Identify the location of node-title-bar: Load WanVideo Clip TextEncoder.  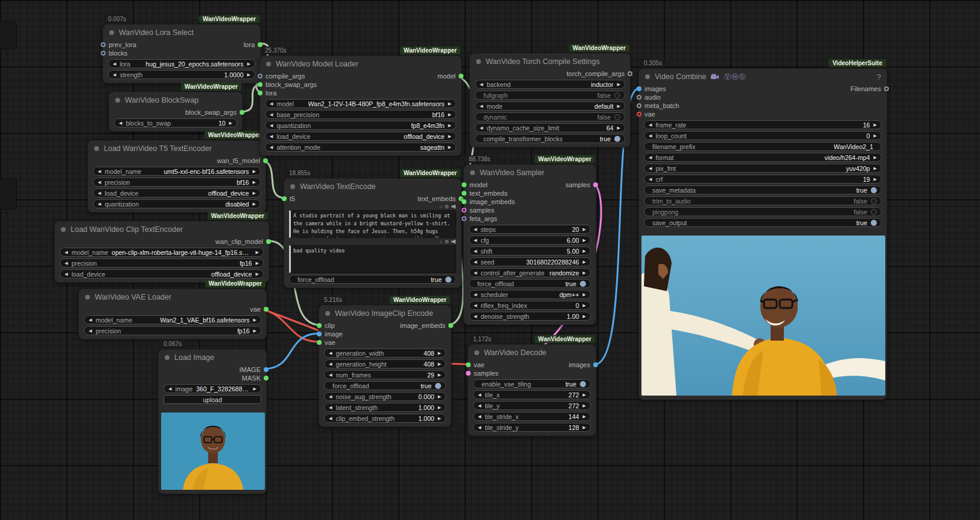
(162, 230).